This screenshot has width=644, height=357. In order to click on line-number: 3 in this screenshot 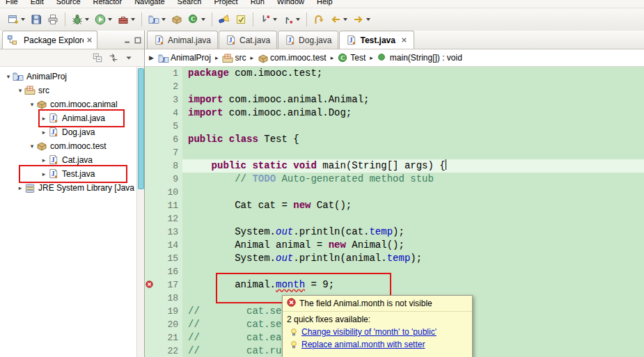, I will do `click(168, 100)`.